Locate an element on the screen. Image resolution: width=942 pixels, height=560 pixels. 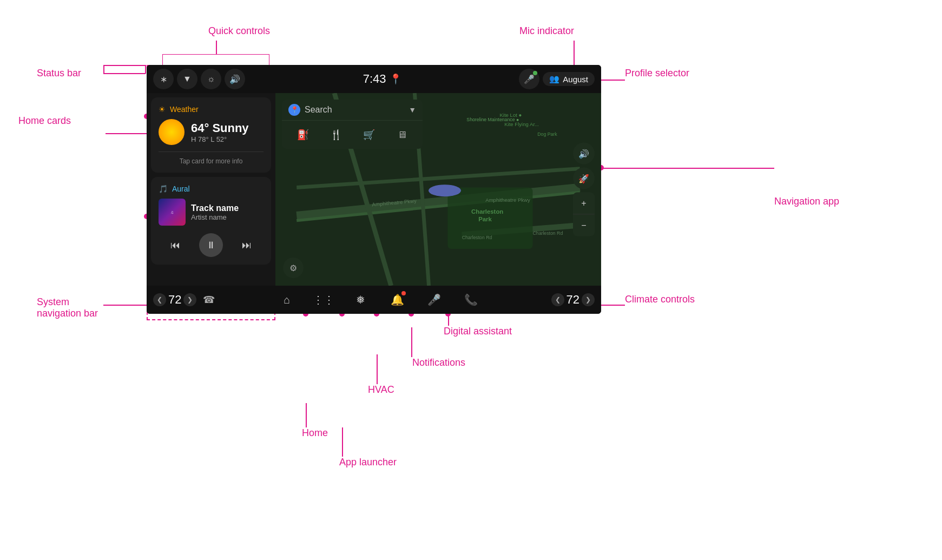
nav-center: ⌂ ⋮⋮ ❅ 🔔 🎤 📞 is located at coordinates (379, 300).